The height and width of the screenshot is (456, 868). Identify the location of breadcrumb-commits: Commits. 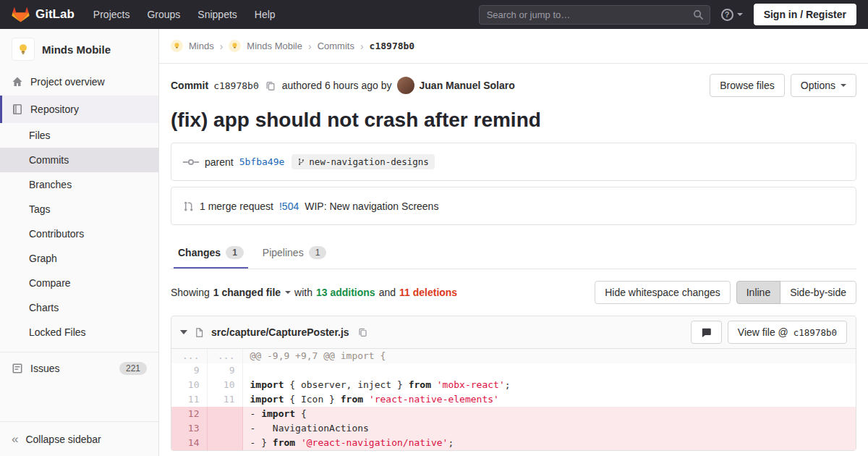
(336, 46).